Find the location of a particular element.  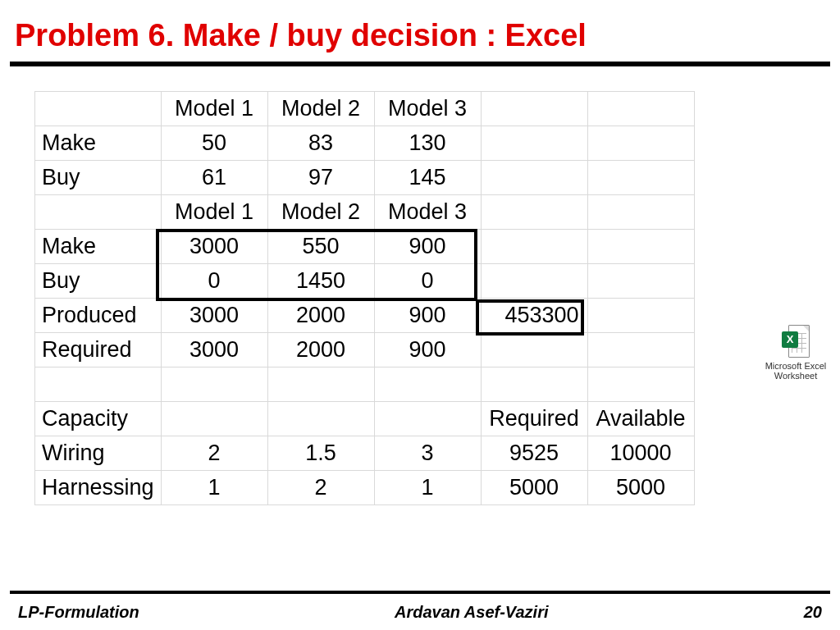

footer-left: LP-Formulation is located at coordinates (79, 612).